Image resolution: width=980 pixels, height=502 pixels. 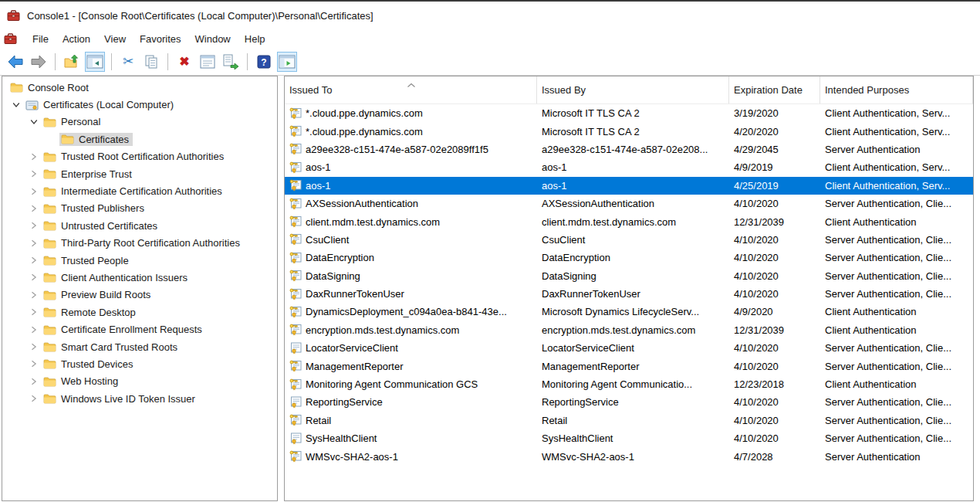 What do you see at coordinates (15, 62) in the screenshot?
I see `back-button` at bounding box center [15, 62].